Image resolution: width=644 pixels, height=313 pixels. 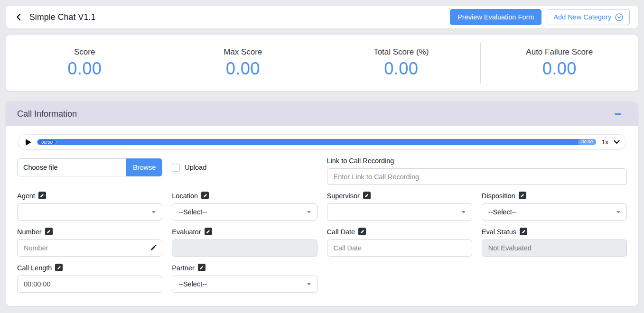 I want to click on supervisor-select, so click(x=400, y=212).